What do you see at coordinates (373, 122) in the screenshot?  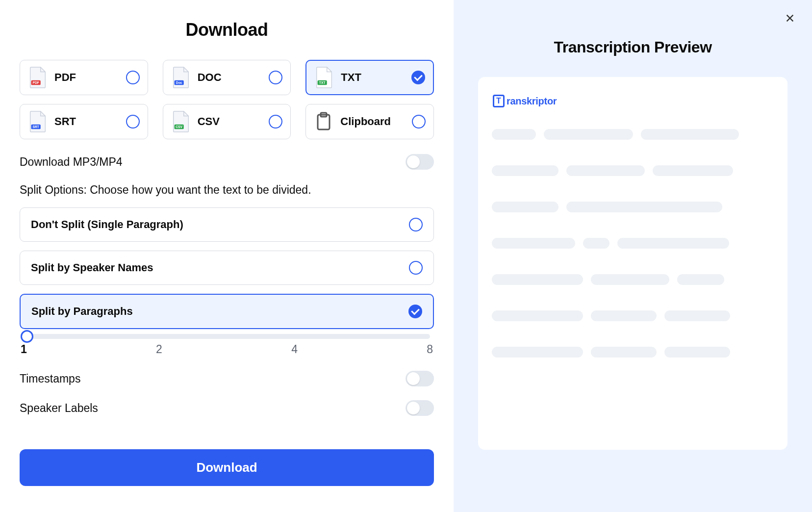 I see `format-label: Clipboard` at bounding box center [373, 122].